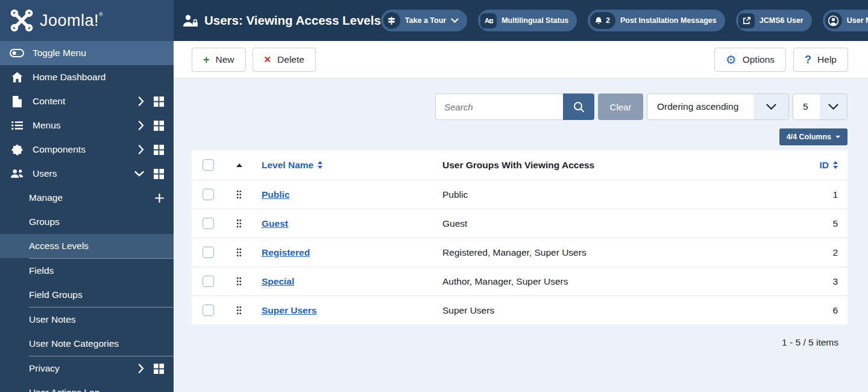  I want to click on user-groups-cell: Public, so click(618, 195).